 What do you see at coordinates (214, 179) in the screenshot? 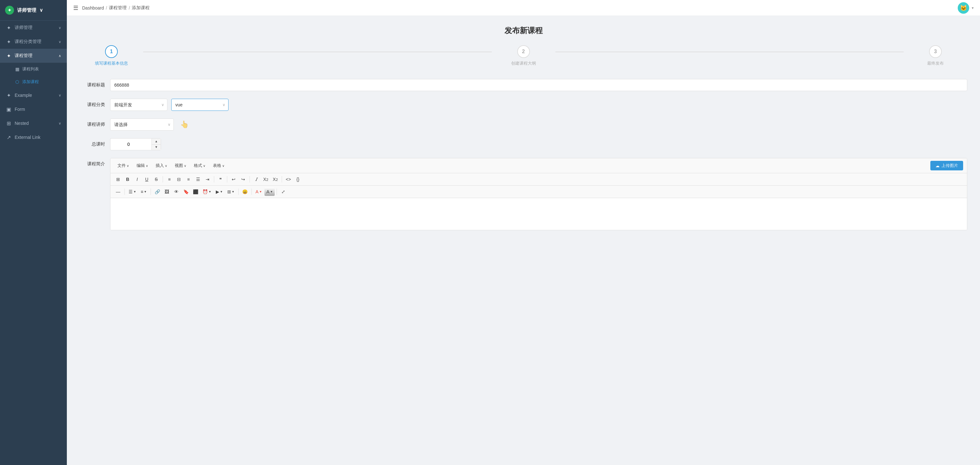
I see `toolbar-div2` at bounding box center [214, 179].